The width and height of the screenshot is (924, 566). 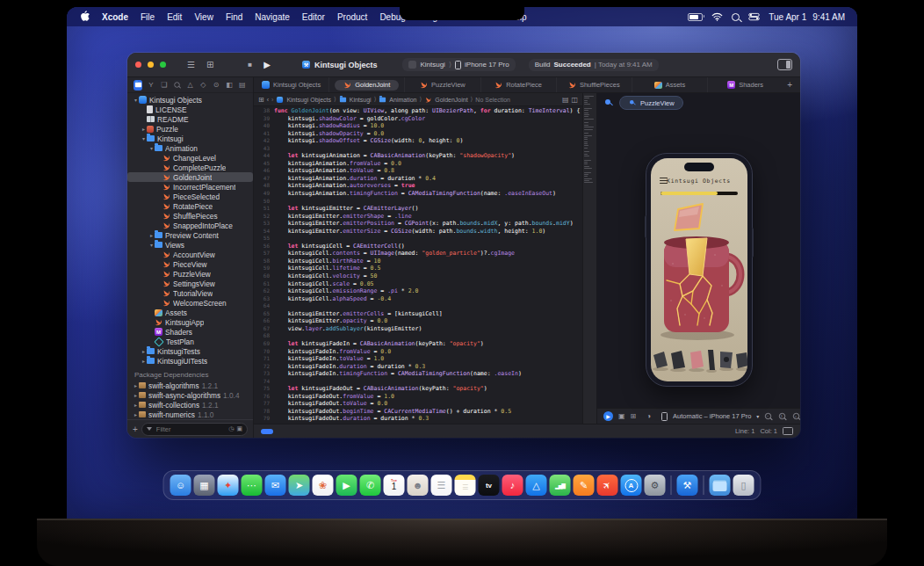 What do you see at coordinates (190, 313) in the screenshot?
I see `sidebar-item-assets: Assets` at bounding box center [190, 313].